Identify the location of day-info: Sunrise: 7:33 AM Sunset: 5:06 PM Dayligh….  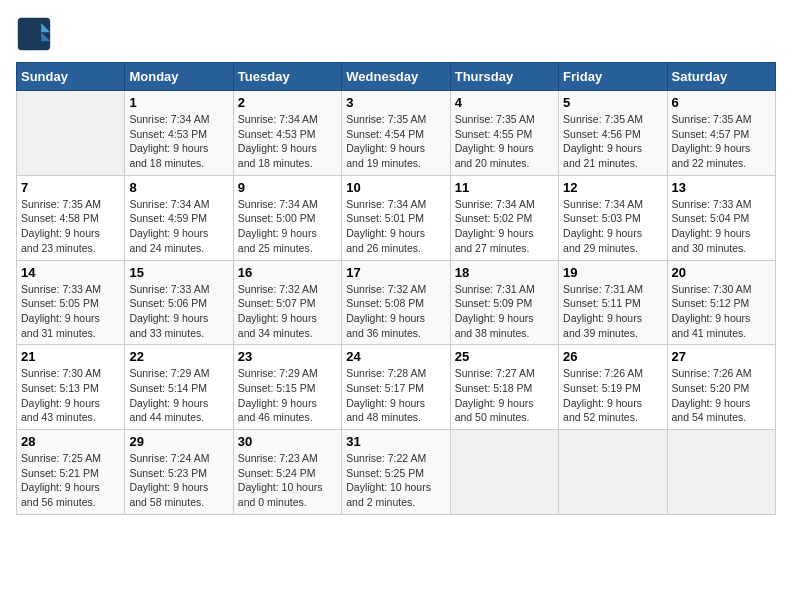
(178, 312).